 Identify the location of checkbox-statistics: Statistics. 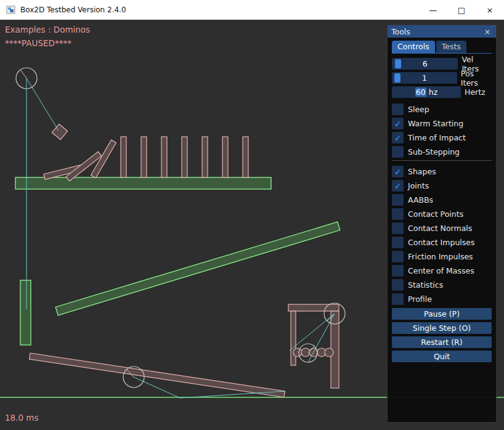
(442, 285).